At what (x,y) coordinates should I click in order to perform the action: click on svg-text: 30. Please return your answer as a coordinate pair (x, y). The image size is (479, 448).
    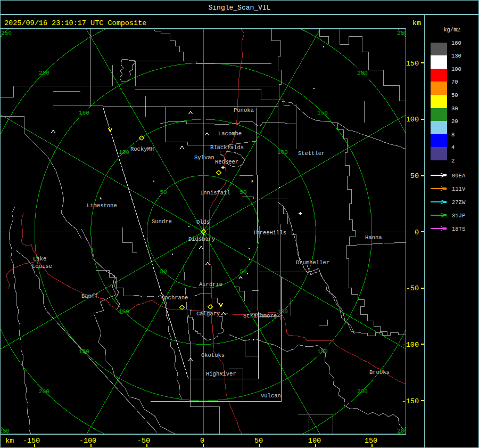
    Looking at the image, I should click on (455, 109).